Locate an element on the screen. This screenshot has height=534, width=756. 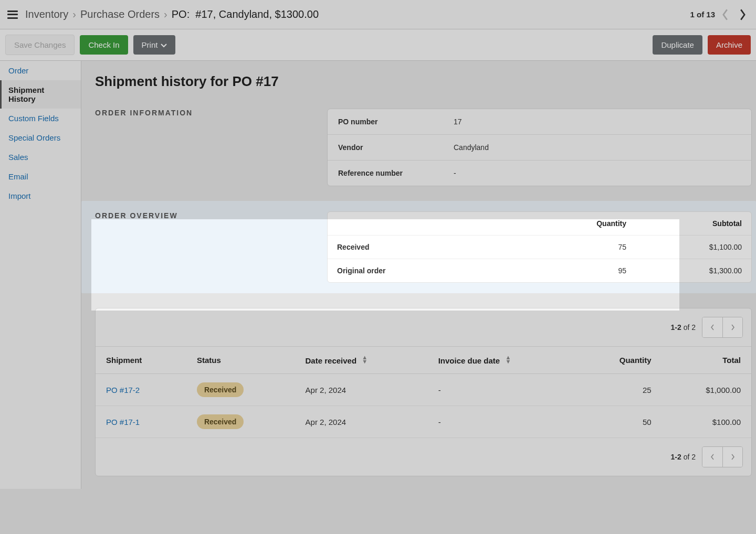
shipment-link: PO #17-1 is located at coordinates (123, 422).